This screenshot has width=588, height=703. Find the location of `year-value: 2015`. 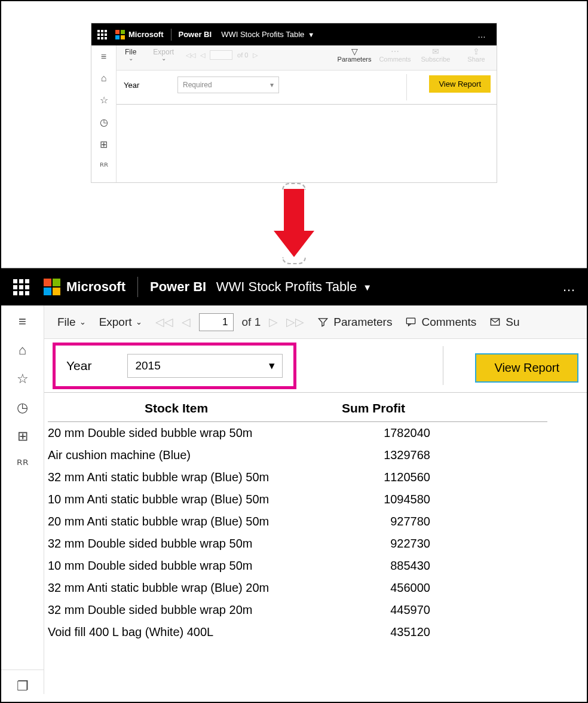

year-value: 2015 is located at coordinates (148, 366).